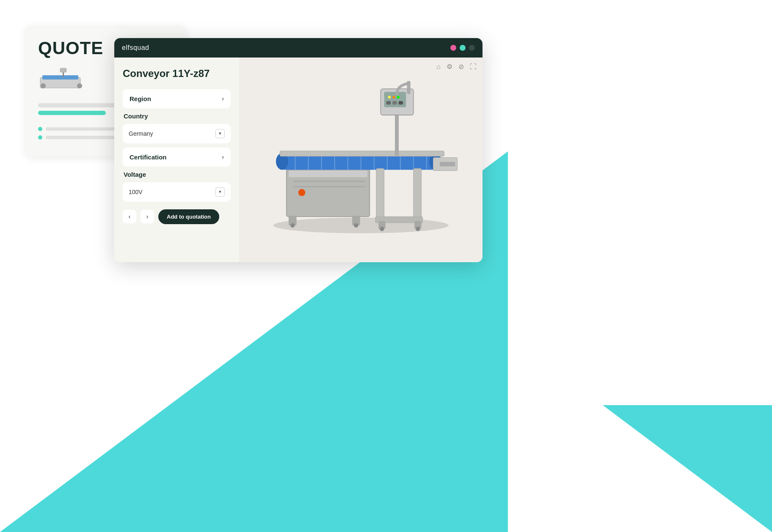 This screenshot has height=532, width=772. What do you see at coordinates (177, 160) in the screenshot?
I see `config-panel: Conveyor 11Y-z87 Region › Country German…` at bounding box center [177, 160].